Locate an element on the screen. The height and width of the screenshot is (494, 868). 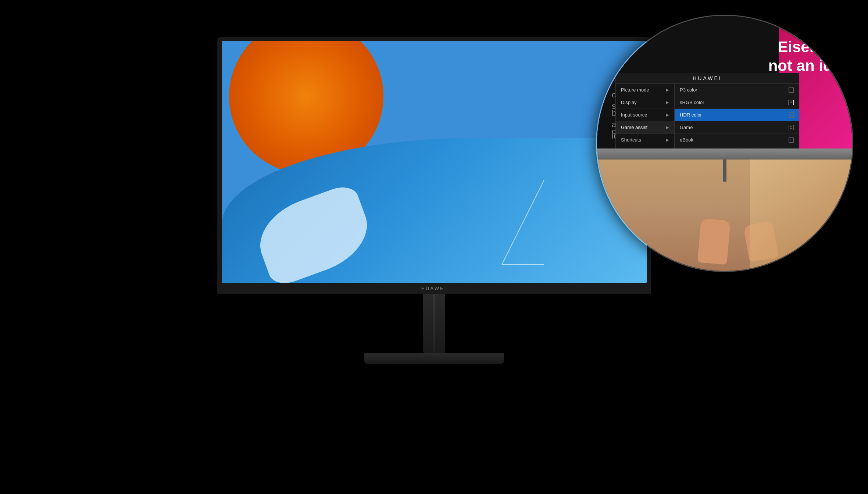
osd-left-menu: Picture mode ▶ Display ▶ Input source ▶ is located at coordinates (645, 116).